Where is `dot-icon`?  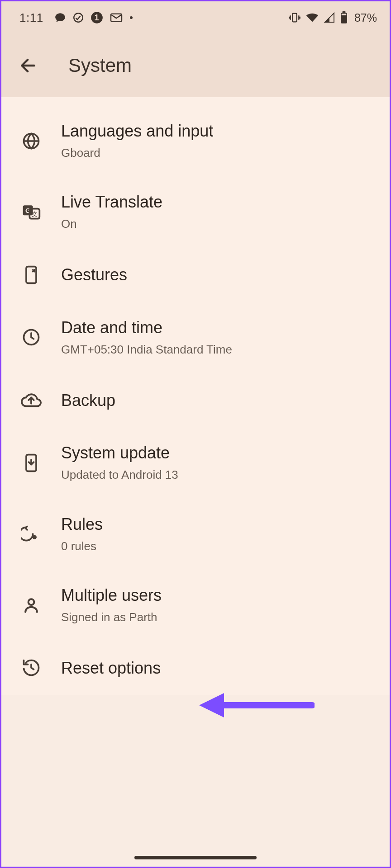 dot-icon is located at coordinates (131, 18).